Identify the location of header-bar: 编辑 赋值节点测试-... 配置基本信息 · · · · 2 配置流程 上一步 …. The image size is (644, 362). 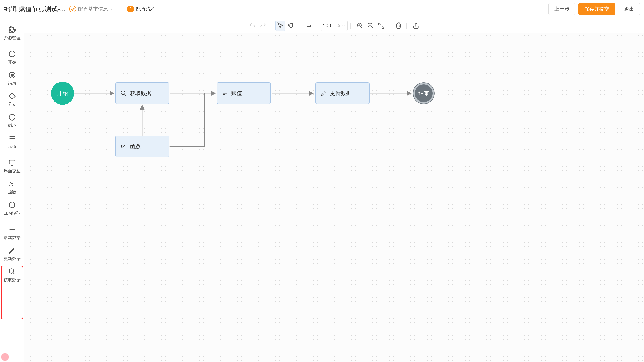
(322, 9).